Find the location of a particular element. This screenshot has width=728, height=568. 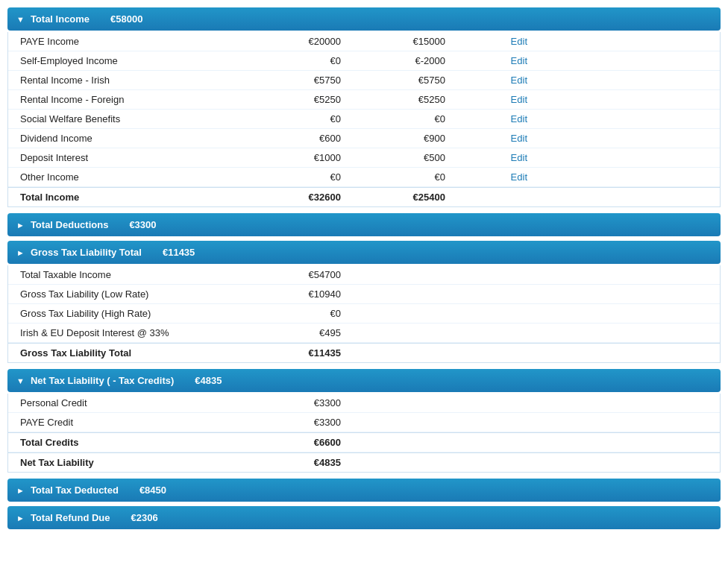

row-amount1: €10940 is located at coordinates (311, 294).